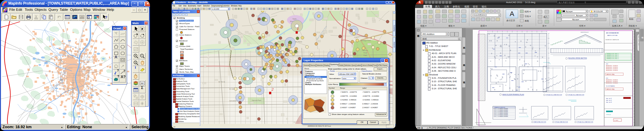  I want to click on svg-text: REVISION 04 - 3/13 BLDG, so click(612, 70).